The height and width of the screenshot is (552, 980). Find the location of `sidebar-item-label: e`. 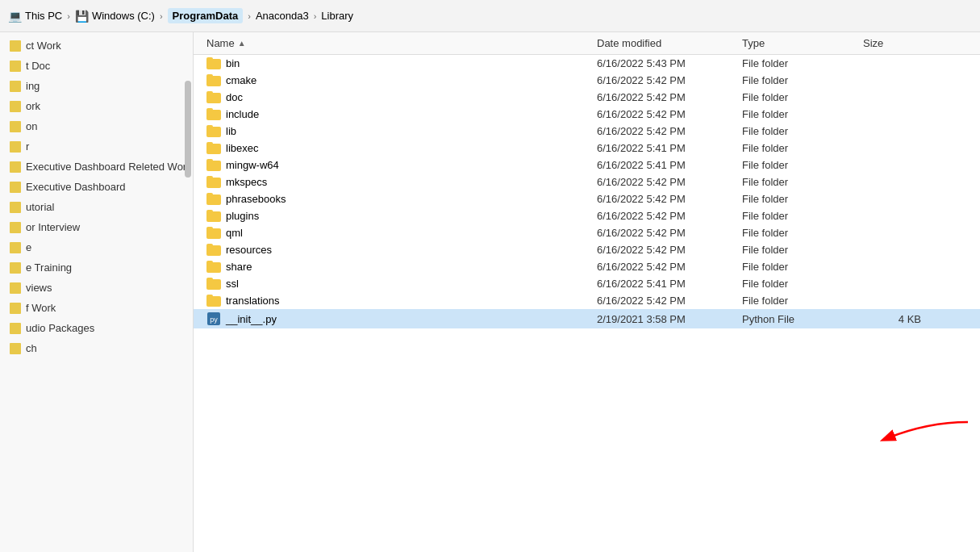

sidebar-item-label: e is located at coordinates (29, 247).